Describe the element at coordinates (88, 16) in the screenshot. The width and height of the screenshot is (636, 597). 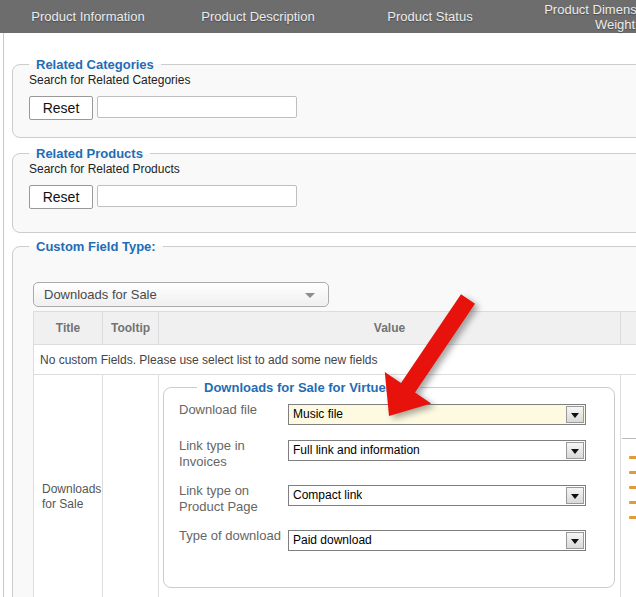
I see `tab-product-information: Product Information` at that location.